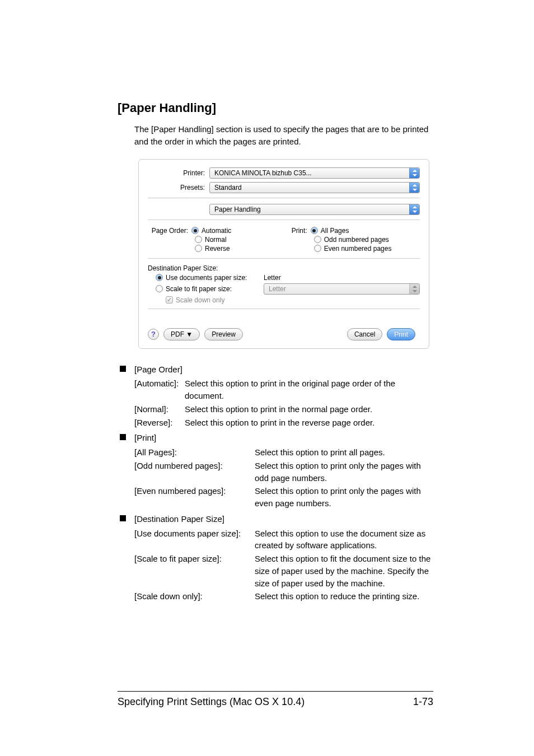 This screenshot has height=756, width=534. What do you see at coordinates (275, 108) in the screenshot?
I see `section-heading: [Paper Handling]` at bounding box center [275, 108].